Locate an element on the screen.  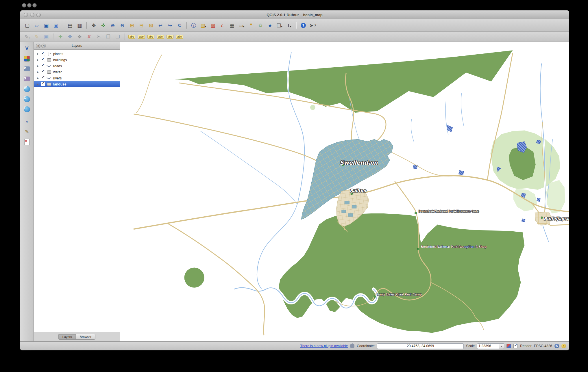
plugin-icon is located at coordinates (352, 346).